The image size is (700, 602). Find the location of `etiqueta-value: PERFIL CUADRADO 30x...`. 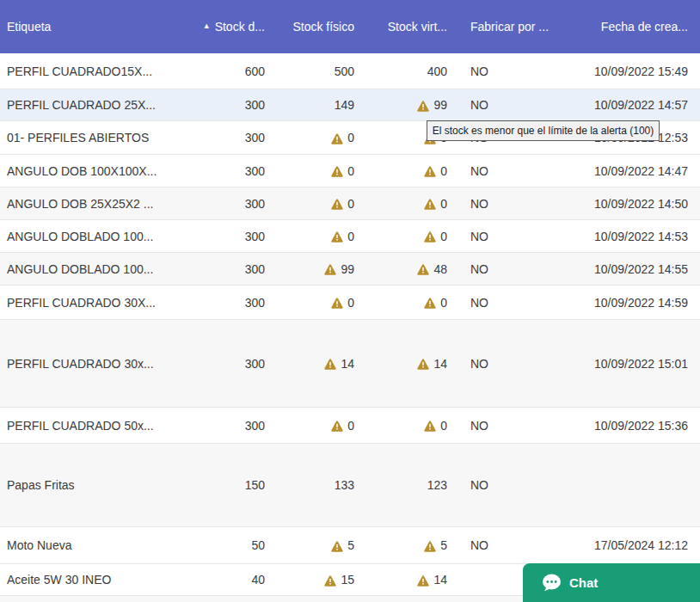

etiqueta-value: PERFIL CUADRADO 30x... is located at coordinates (81, 364).